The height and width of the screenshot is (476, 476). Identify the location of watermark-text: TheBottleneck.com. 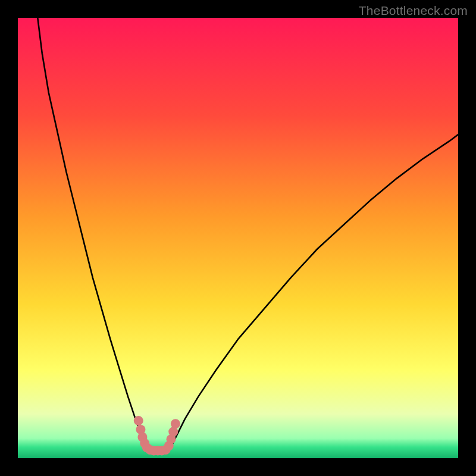
(413, 11).